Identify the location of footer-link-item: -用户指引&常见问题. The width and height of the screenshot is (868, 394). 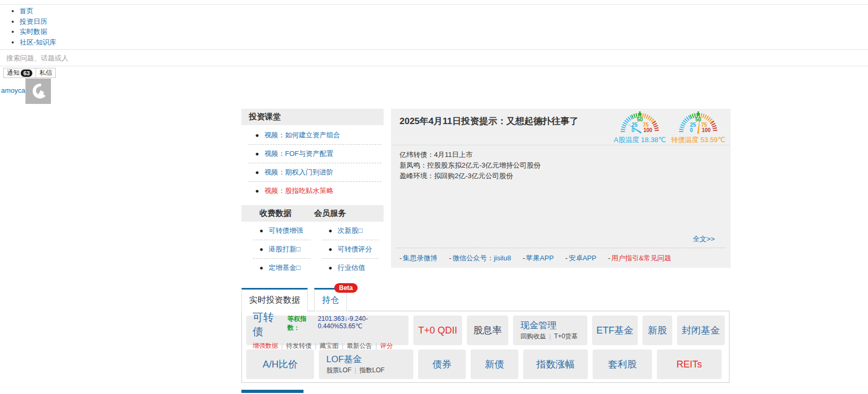
(640, 258).